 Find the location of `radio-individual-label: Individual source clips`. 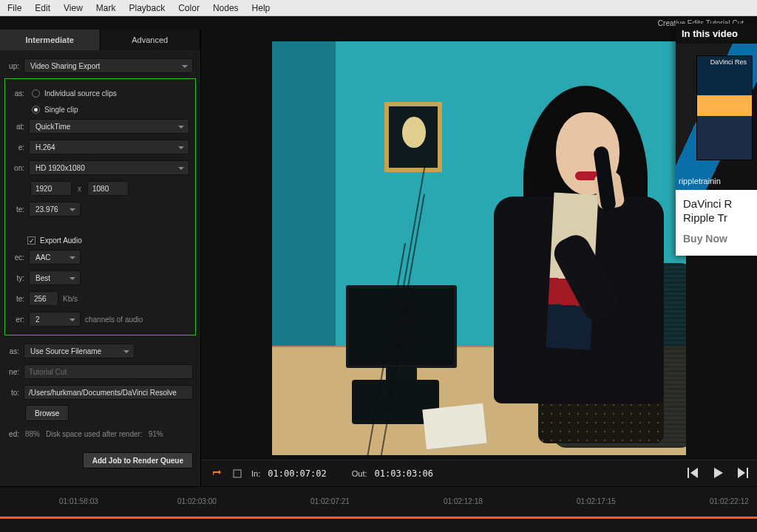

radio-individual-label: Individual source clips is located at coordinates (81, 93).